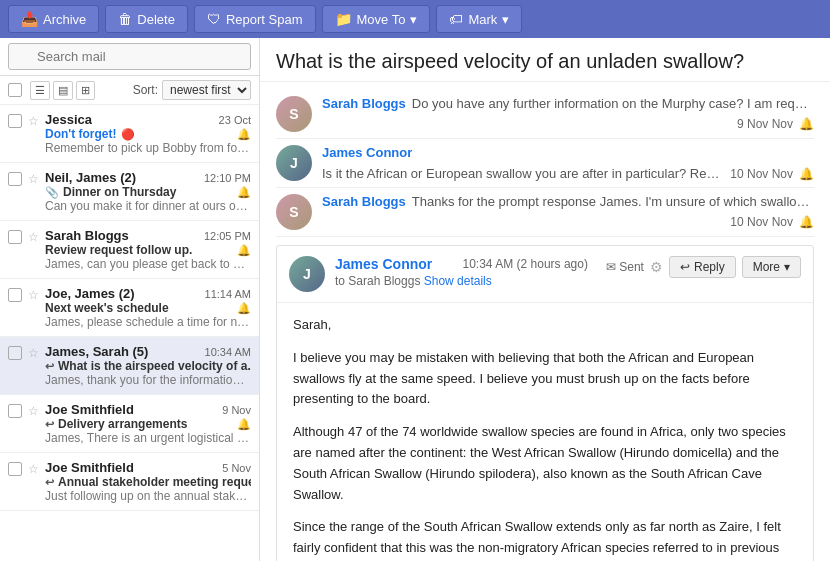 The image size is (830, 561). What do you see at coordinates (128, 134) in the screenshot?
I see `urgent-icon: 🔴` at bounding box center [128, 134].